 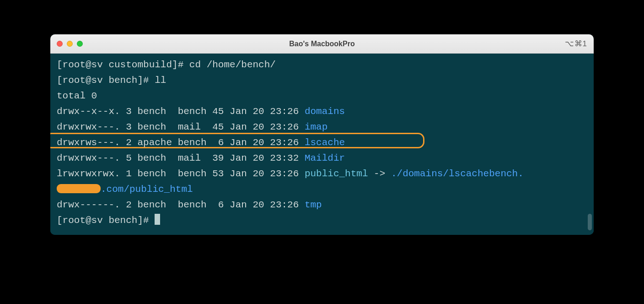 What do you see at coordinates (322, 158) in the screenshot?
I see `ls-row: drwxrwx---. 5 bench mail 39 Jan 20 23:32…` at bounding box center [322, 158].